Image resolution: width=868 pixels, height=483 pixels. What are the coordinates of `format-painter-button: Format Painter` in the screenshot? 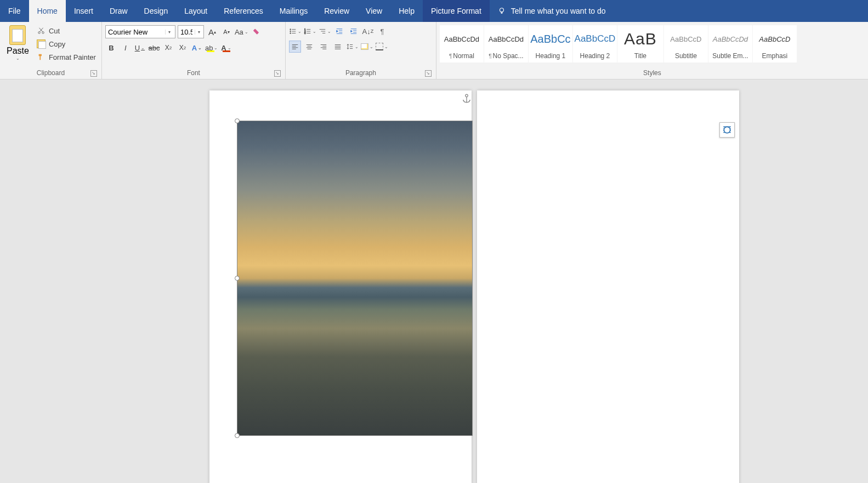 It's located at (66, 57).